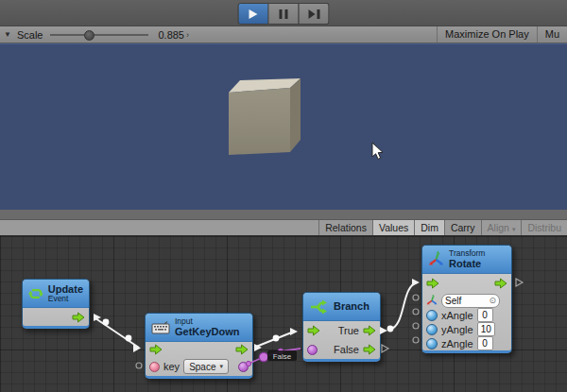 The image size is (567, 392). Describe the element at coordinates (284, 13) in the screenshot. I see `main-toolbar` at that location.